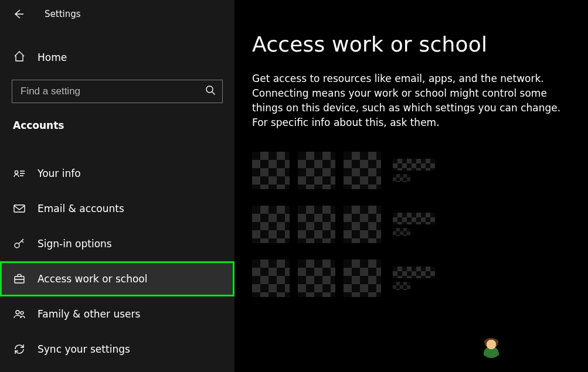  Describe the element at coordinates (19, 173) in the screenshot. I see `person-card-icon` at that location.